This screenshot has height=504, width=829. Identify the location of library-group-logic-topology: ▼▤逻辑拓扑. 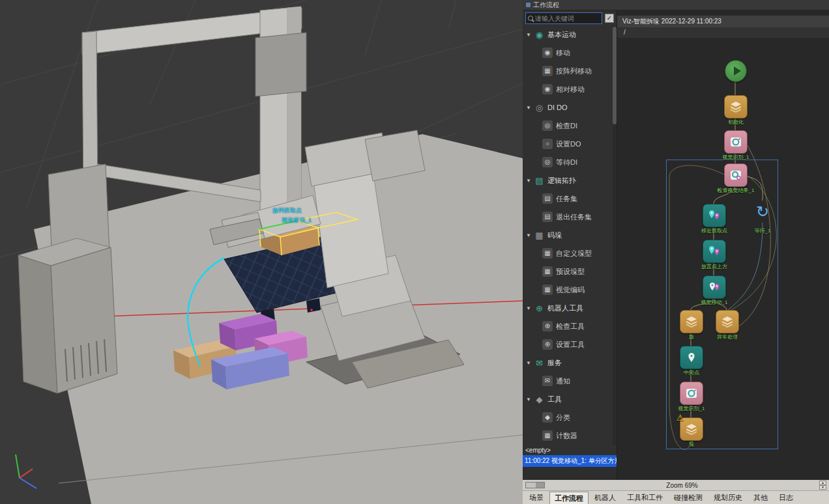
(567, 180).